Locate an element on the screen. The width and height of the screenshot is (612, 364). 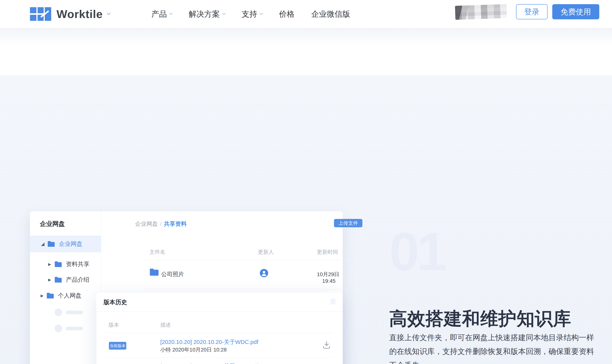
feature-number-watermark: 01 is located at coordinates (417, 252).